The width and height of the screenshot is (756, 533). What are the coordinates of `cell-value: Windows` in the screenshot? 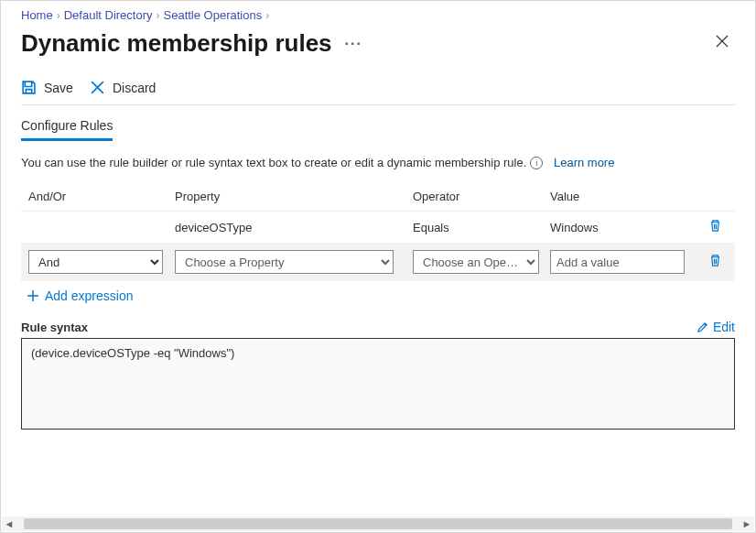 It's located at (623, 227).